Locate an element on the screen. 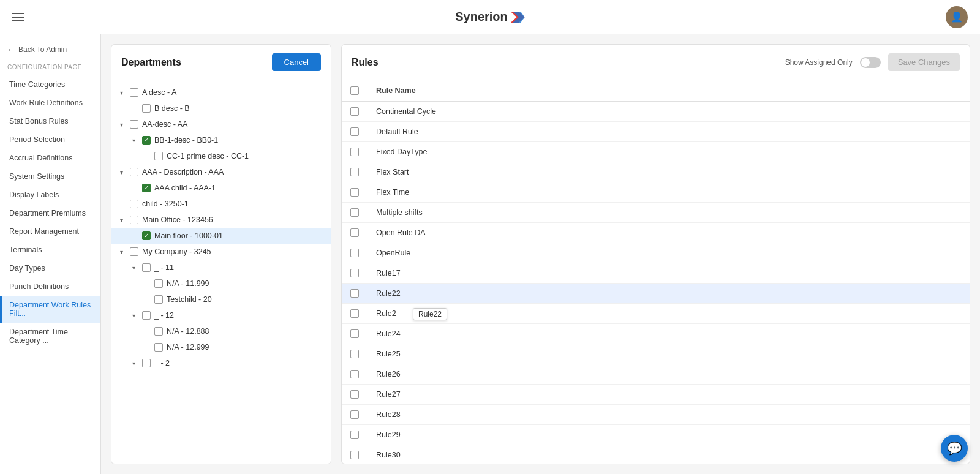 This screenshot has width=980, height=474. sidebar-item-terminals: Terminals is located at coordinates (50, 250).